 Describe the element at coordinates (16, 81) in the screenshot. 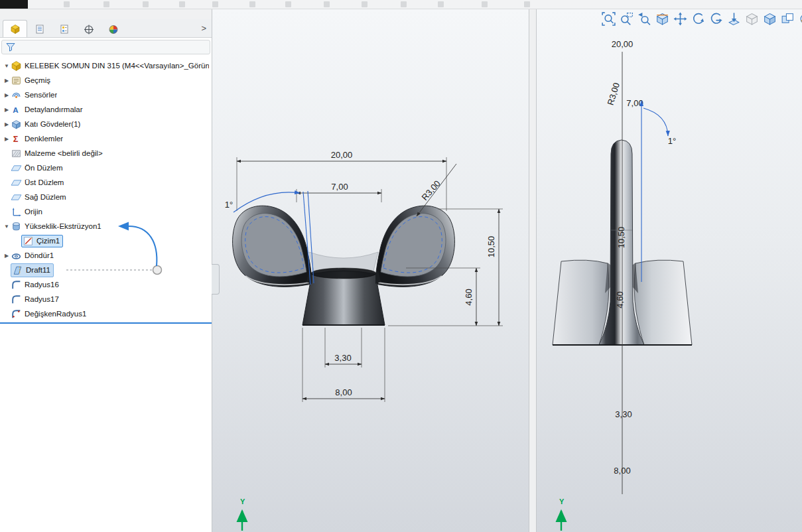

I see `history-icon` at that location.